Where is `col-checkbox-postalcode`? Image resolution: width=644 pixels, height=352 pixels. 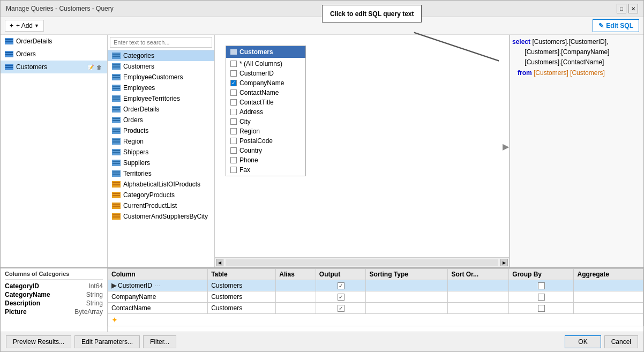
col-checkbox-postalcode is located at coordinates (234, 141).